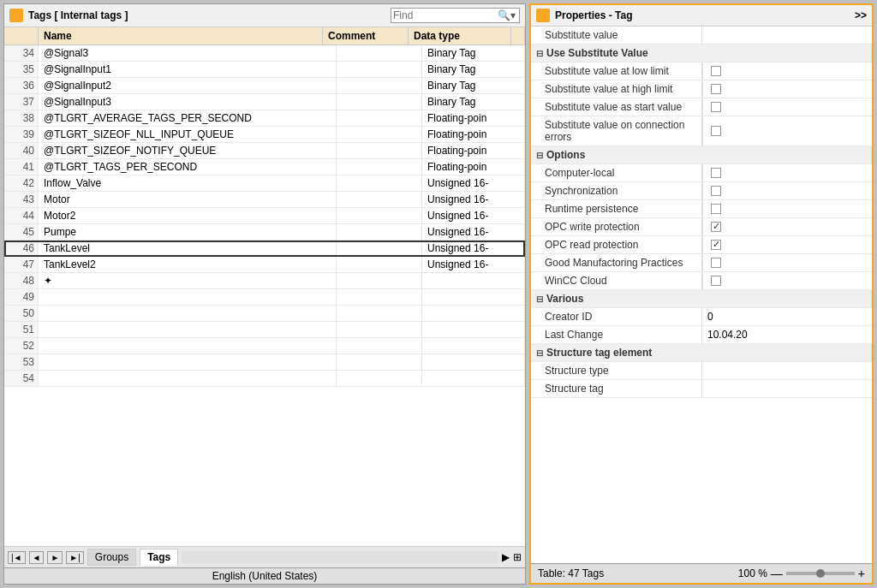 The height and width of the screenshot is (588, 877). What do you see at coordinates (444, 15) in the screenshot?
I see `search-input` at bounding box center [444, 15].